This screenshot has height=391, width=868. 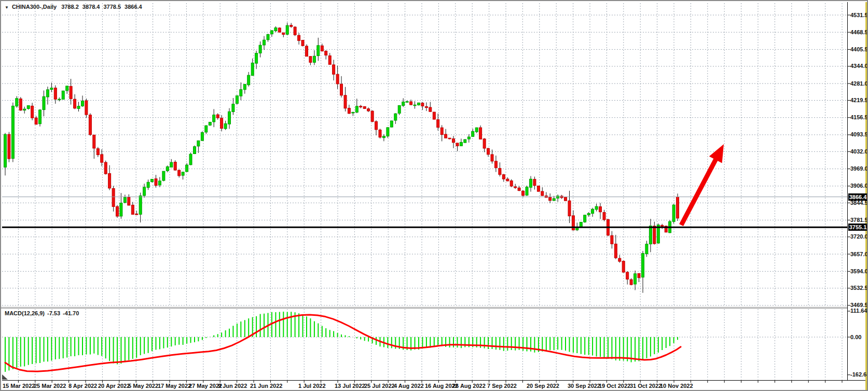 What do you see at coordinates (859, 50) in the screenshot?
I see `price-tick-label: 4405.5` at bounding box center [859, 50].